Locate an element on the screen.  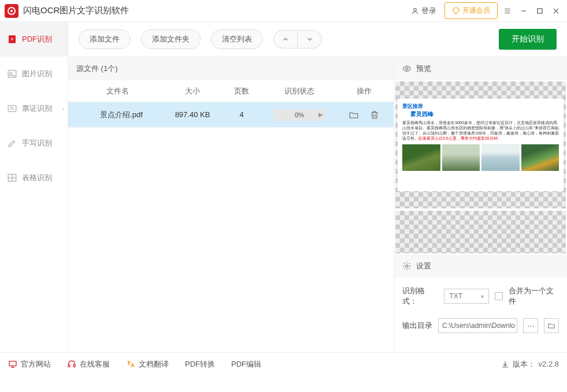
preview-output-placeholder is located at coordinates (481, 232).